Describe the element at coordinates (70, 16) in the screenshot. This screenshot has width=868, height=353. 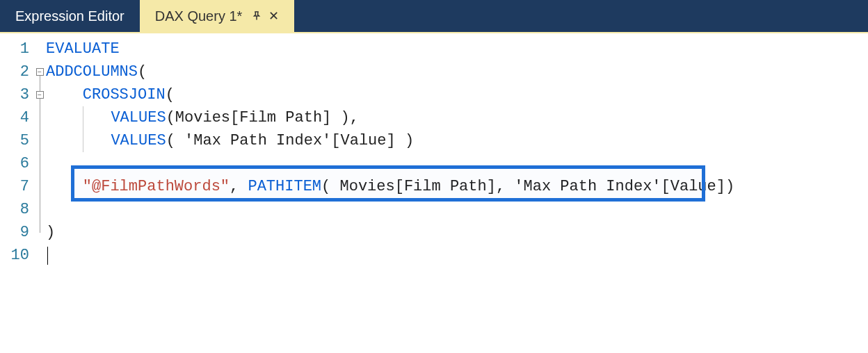
I see `tab-expression-editor: Expression Editor` at that location.